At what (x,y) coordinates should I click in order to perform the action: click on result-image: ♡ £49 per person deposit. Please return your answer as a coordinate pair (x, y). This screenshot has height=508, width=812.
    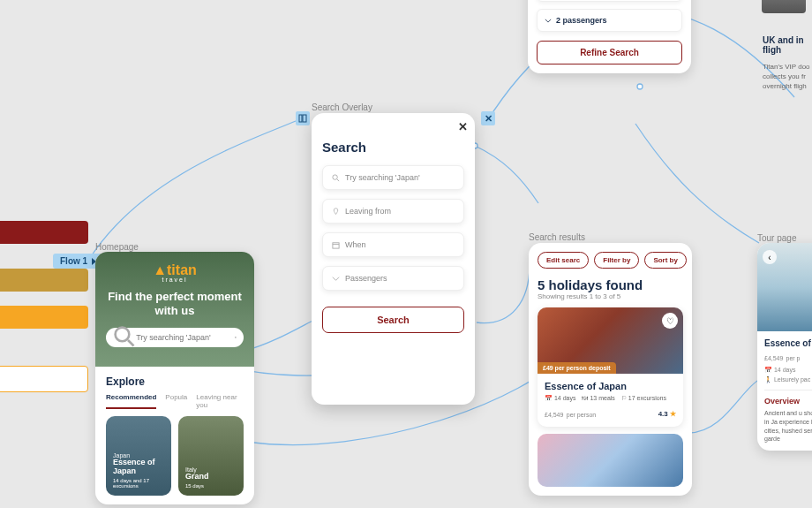
    Looking at the image, I should click on (611, 341).